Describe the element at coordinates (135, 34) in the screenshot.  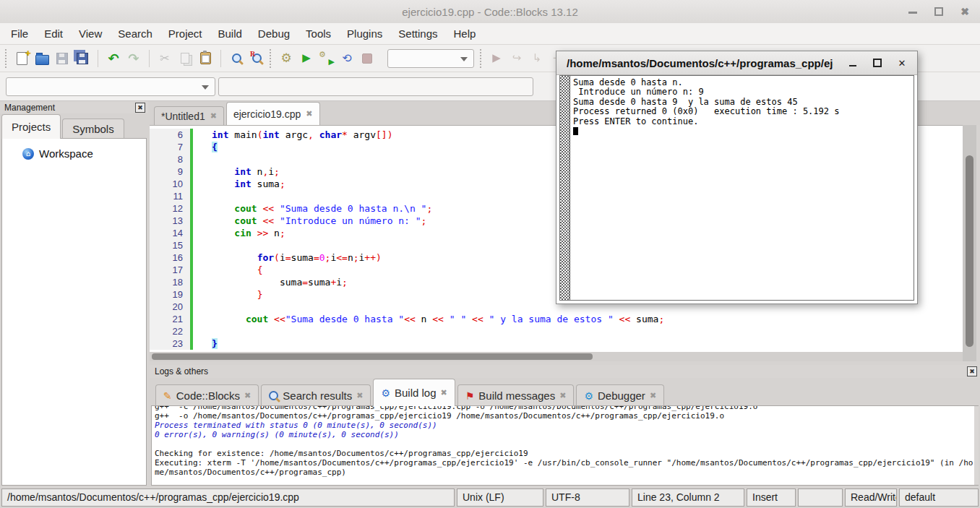
I see `menu-search: Search` at that location.